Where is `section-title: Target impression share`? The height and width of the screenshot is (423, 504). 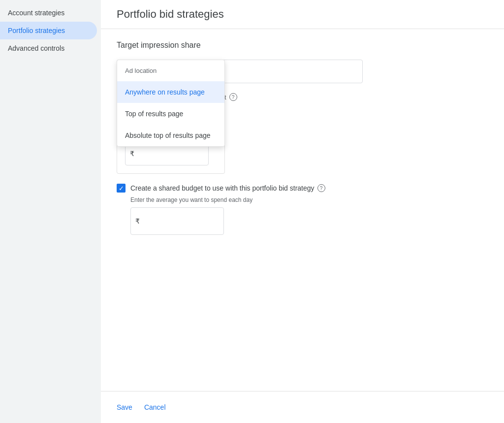 section-title: Target impression share is located at coordinates (302, 45).